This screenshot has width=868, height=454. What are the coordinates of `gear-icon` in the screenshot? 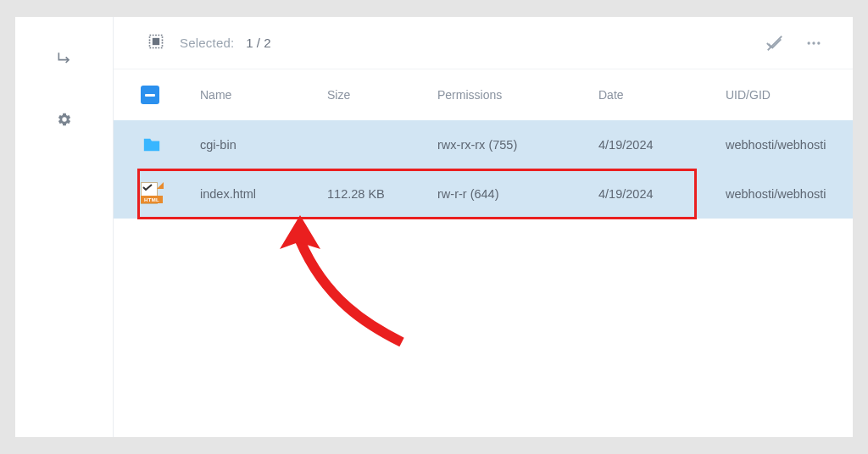 It's located at (64, 119).